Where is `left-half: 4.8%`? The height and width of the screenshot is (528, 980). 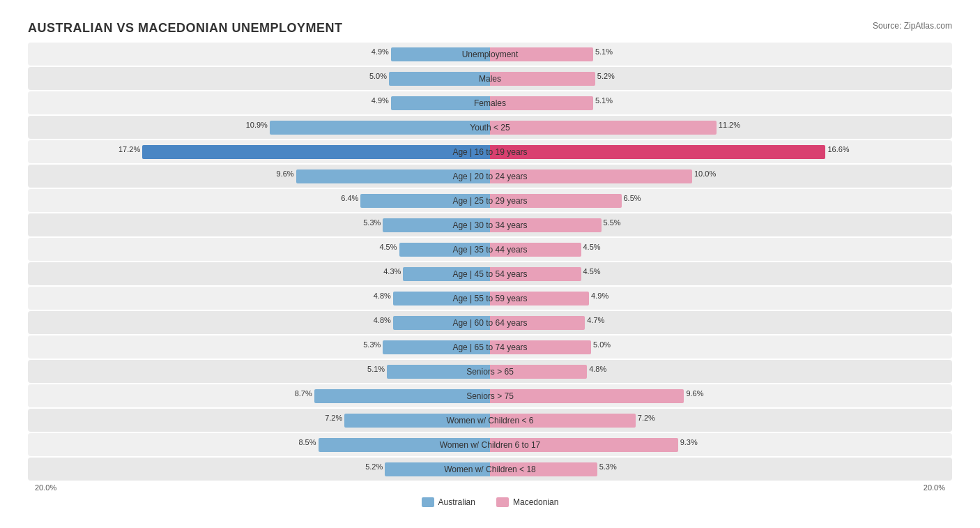
left-half: 4.8% is located at coordinates (259, 322).